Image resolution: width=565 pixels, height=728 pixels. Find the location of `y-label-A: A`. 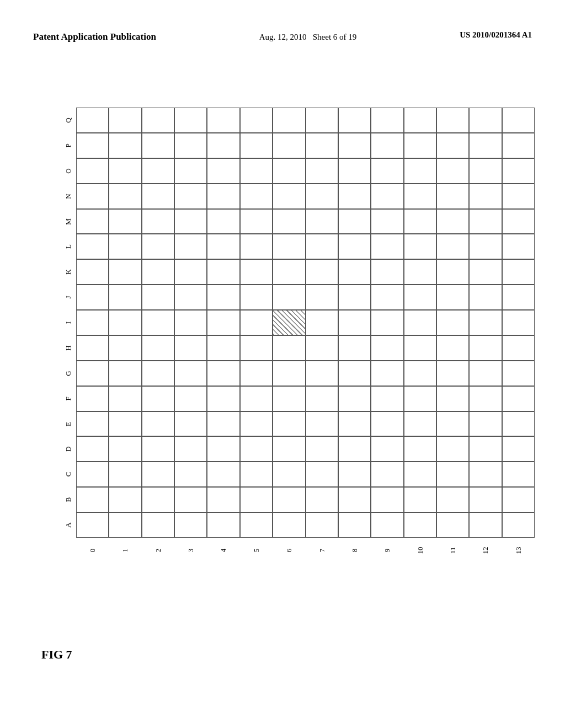

y-label-A: A is located at coordinates (68, 525).